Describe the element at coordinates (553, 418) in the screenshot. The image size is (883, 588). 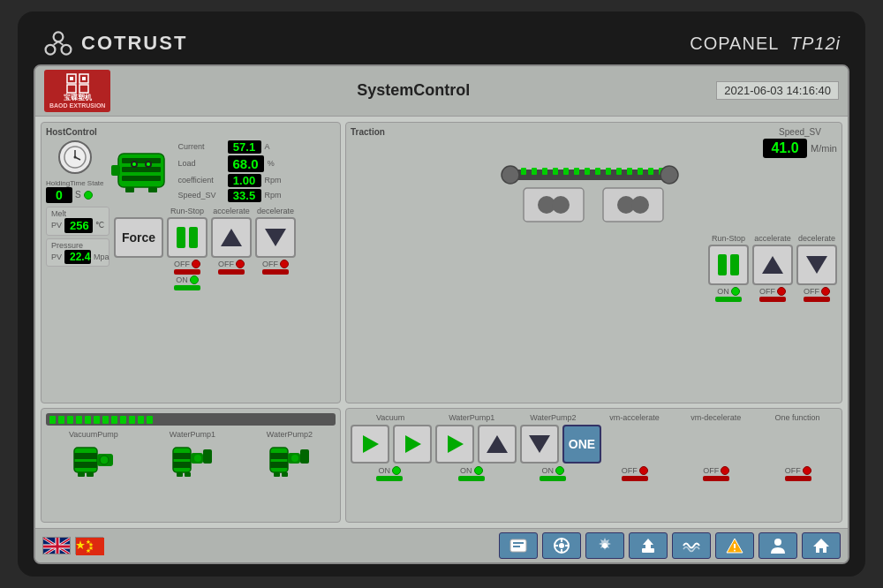
I see `vac-wp2-label: WaterPump2` at that location.